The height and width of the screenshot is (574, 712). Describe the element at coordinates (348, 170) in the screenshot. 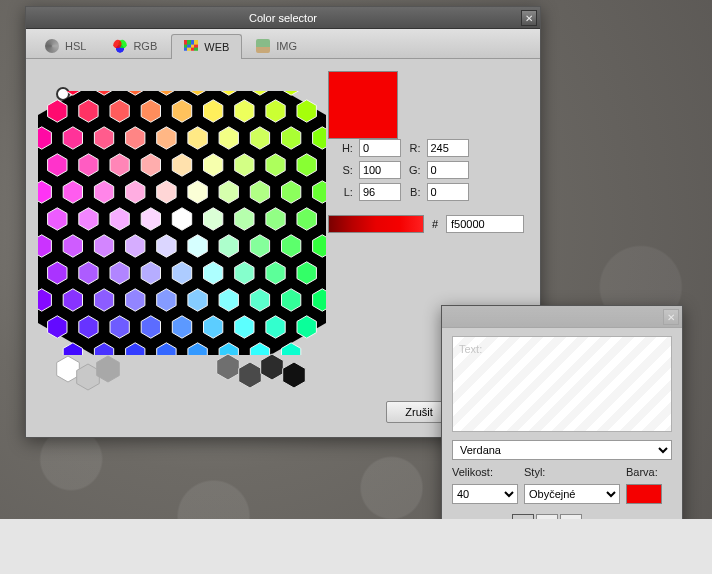

I see `s-label: S:` at that location.